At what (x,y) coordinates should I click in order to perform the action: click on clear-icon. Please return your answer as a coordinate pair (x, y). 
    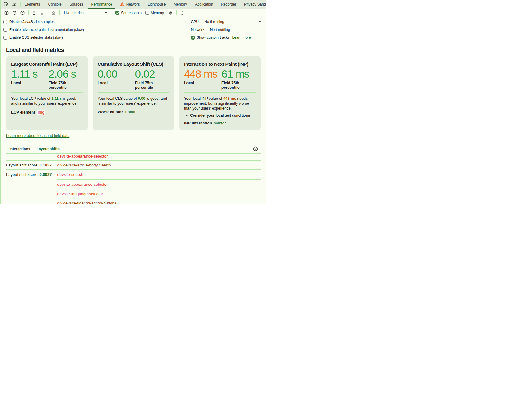
    Looking at the image, I should click on (22, 13).